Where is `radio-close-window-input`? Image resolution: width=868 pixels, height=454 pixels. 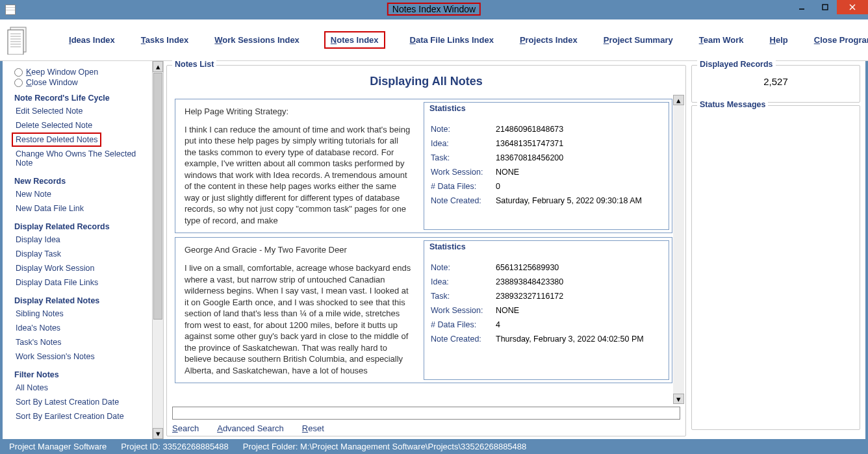
radio-close-window-input is located at coordinates (18, 83).